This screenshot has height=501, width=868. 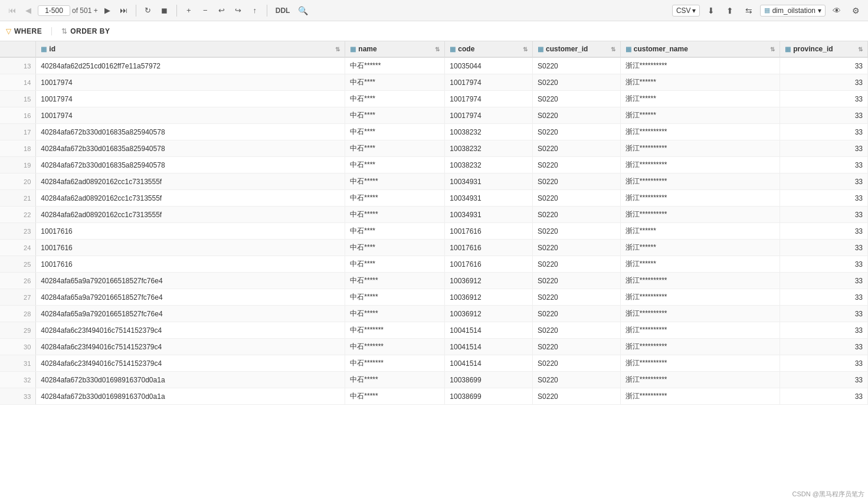 What do you see at coordinates (191, 397) in the screenshot?
I see `cell-id: 40284afa672b330d01698916370d0a1a` at bounding box center [191, 397].